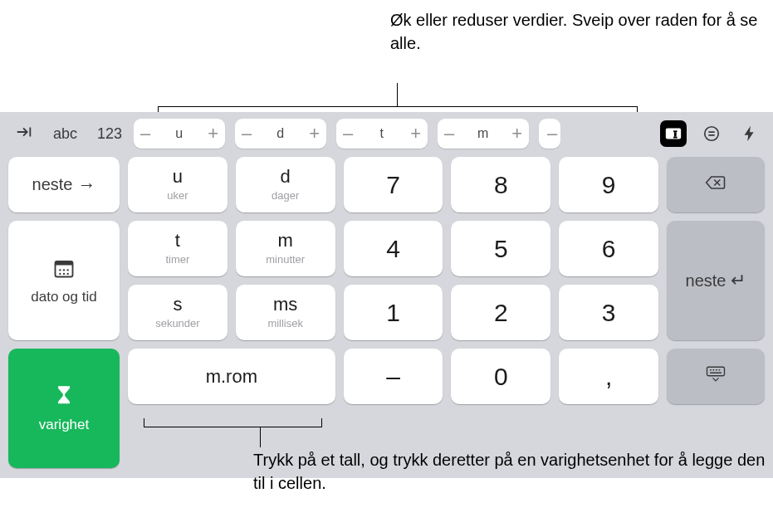 This screenshot has height=532, width=773. I want to click on digit-label: 4, so click(394, 249).